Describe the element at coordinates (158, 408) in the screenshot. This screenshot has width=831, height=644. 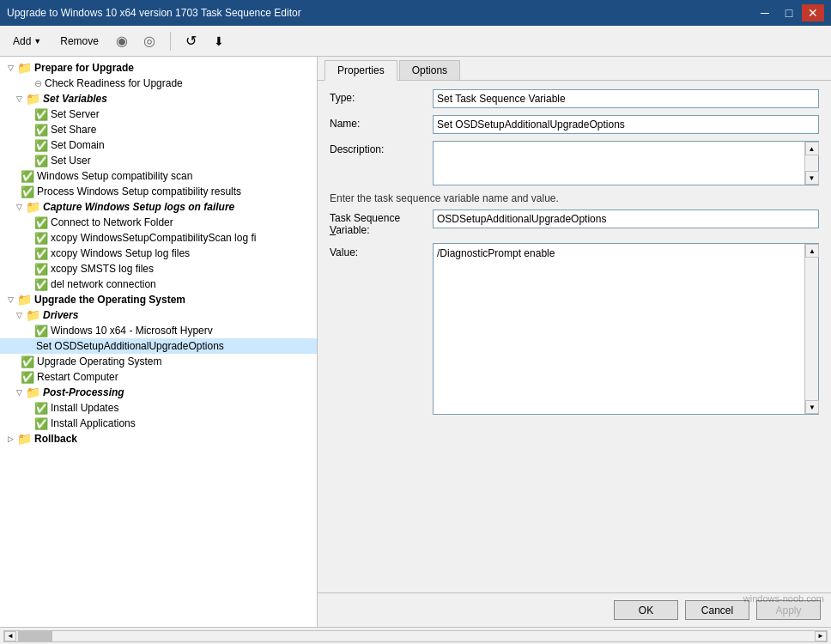
I see `tree-item-install-updates: ✅ Install Updates` at that location.